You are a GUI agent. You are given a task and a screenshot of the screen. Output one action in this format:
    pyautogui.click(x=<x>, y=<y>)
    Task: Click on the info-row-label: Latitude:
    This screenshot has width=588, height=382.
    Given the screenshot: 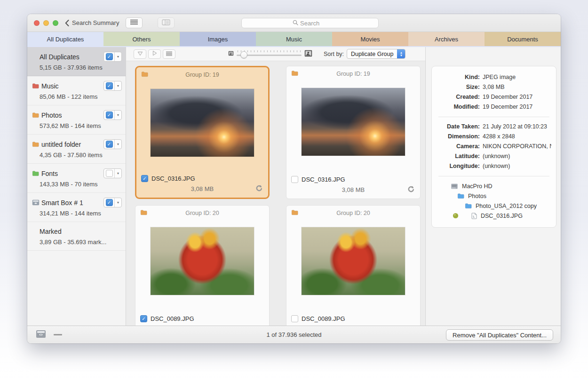 What is the action you would take?
    pyautogui.click(x=458, y=156)
    